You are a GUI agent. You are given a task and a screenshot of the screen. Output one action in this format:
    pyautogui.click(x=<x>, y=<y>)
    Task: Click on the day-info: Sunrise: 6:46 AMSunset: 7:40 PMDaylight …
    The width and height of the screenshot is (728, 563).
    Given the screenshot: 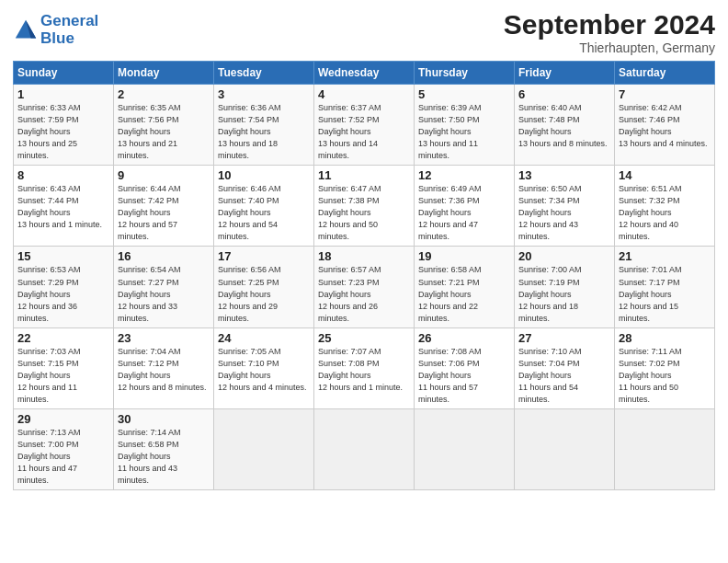 What is the action you would take?
    pyautogui.click(x=264, y=213)
    